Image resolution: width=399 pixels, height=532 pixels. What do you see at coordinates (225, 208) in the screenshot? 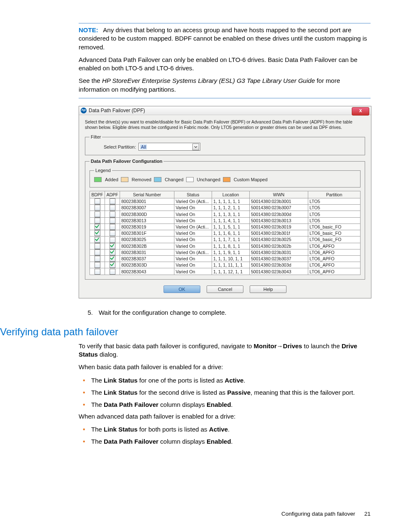
I see `table-row: 80023B3007Varied On1, 1, 1, 2, 1, 150014…` at bounding box center [225, 208].